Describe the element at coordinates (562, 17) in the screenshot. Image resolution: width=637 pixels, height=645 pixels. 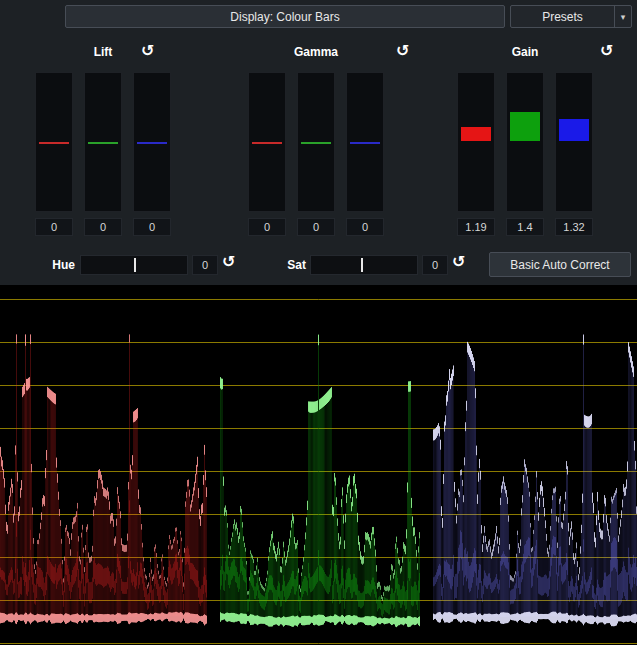
I see `presets-label: Presets` at that location.